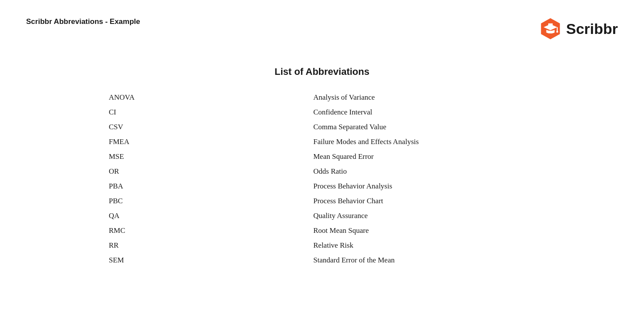  I want to click on abbrev-long: Process Behavior Chart, so click(426, 201).